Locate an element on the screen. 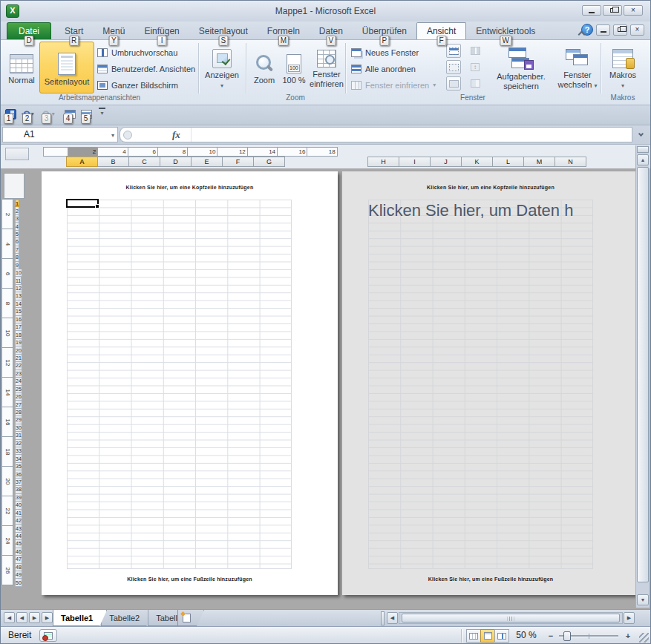 This screenshot has width=651, height=644. row-header: 14 is located at coordinates (19, 304).